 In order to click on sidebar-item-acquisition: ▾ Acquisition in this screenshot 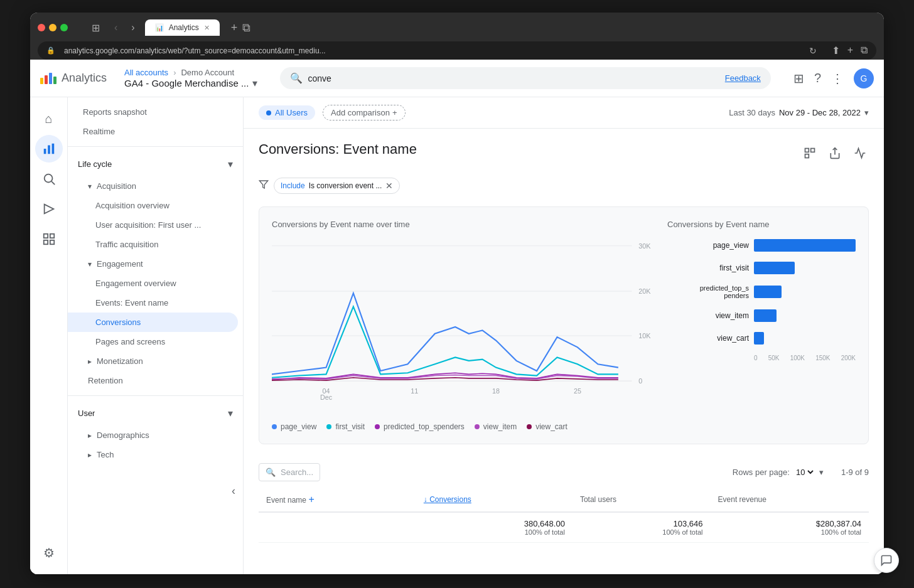, I will do `click(153, 186)`.